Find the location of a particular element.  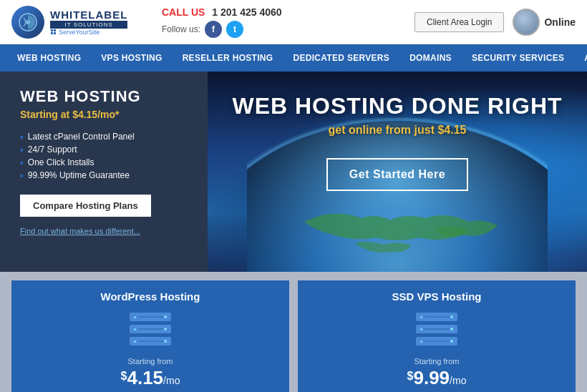

price-label-2: Starting from is located at coordinates (437, 361).